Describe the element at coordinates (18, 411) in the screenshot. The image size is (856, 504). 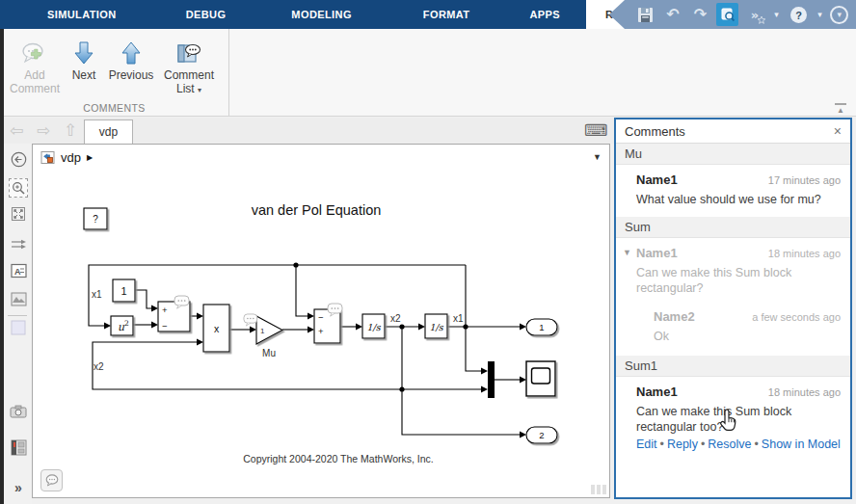
I see `screenshot-icon` at that location.